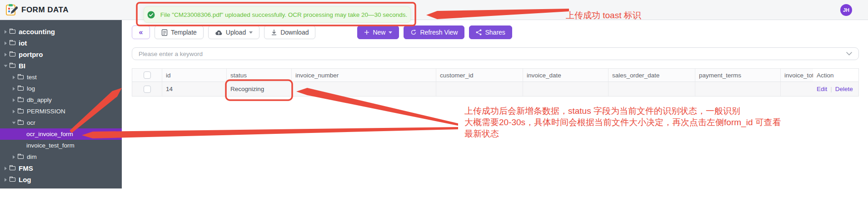  I want to click on clipboard-pencil-icon, so click(12, 10).